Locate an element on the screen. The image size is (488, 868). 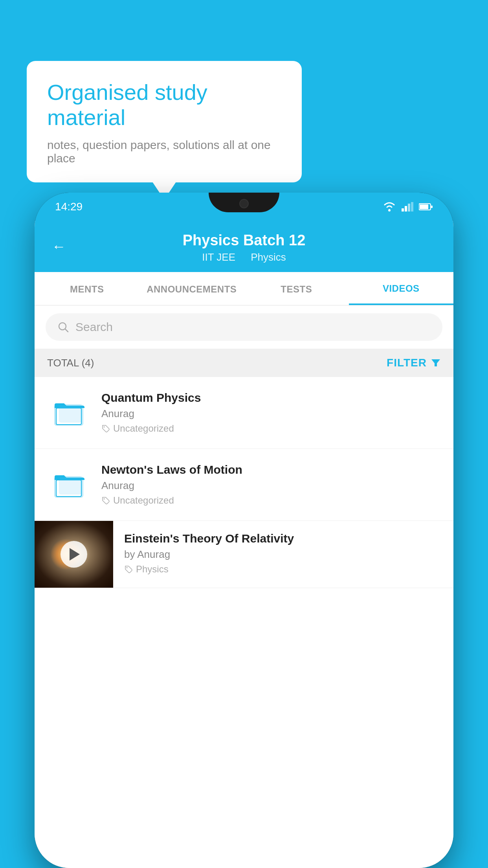
video-author: by Anurag is located at coordinates (283, 554).